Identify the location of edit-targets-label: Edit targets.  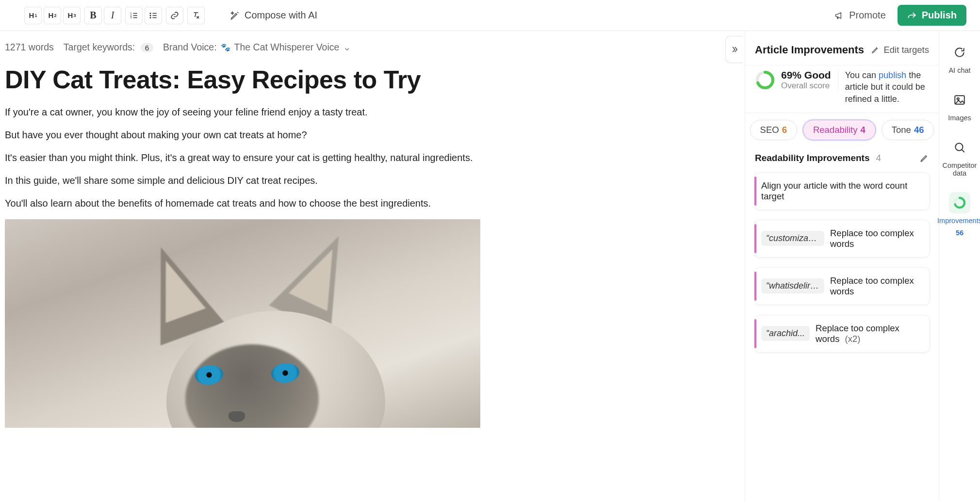
(906, 50).